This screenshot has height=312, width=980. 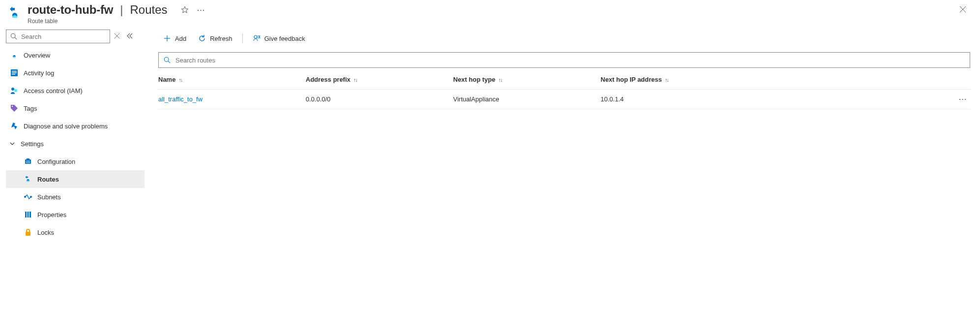 What do you see at coordinates (52, 215) in the screenshot?
I see `sidebar-item-label: Properties` at bounding box center [52, 215].